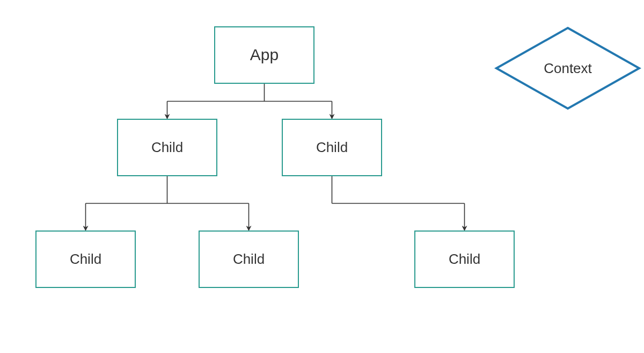  Describe the element at coordinates (465, 259) in the screenshot. I see `node-c5: Child` at that location.